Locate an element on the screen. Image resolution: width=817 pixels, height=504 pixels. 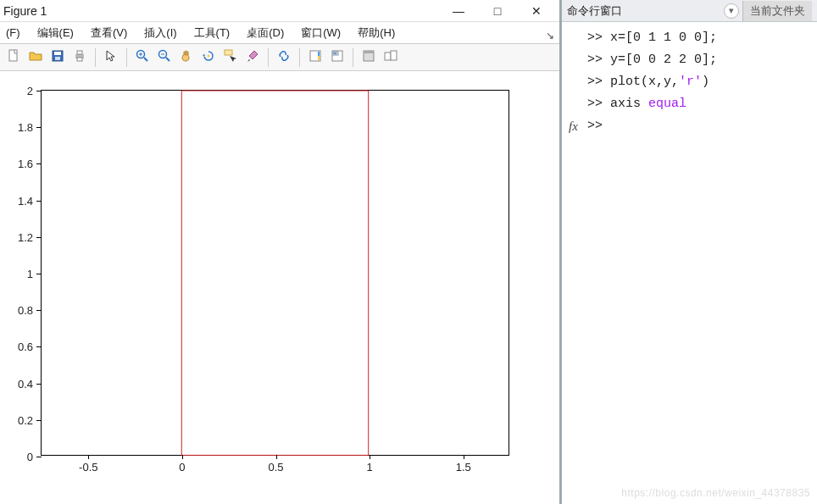
menu-window: 窗口(W) is located at coordinates (320, 33).